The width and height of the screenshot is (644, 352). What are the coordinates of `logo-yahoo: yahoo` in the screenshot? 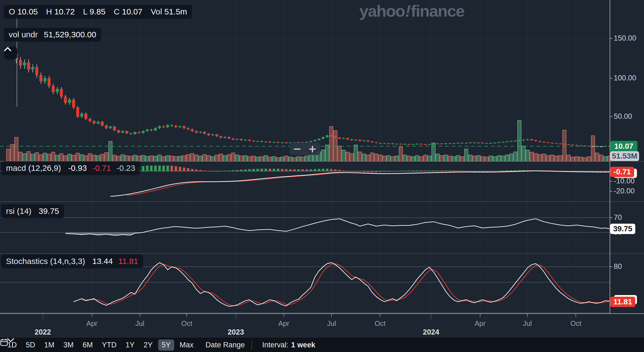 It's located at (382, 11).